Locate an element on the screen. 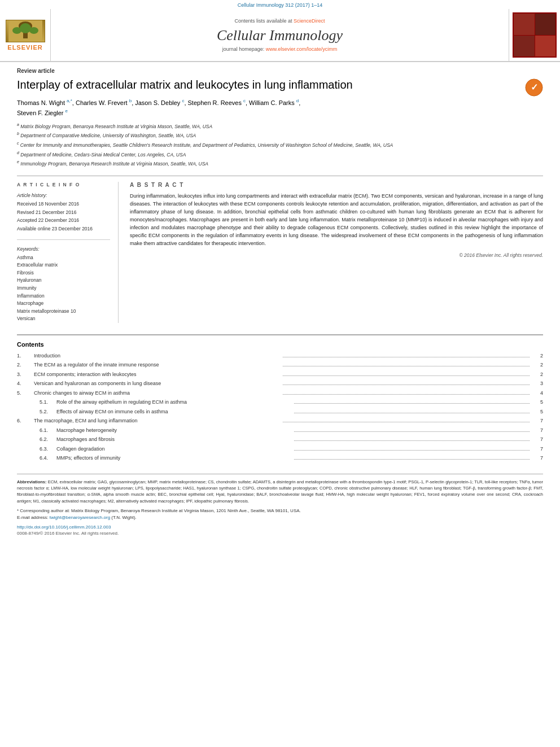 This screenshot has width=560, height=747. abbreviations-text: Abbreviations: ECM, extracellular matrix… is located at coordinates (280, 491).